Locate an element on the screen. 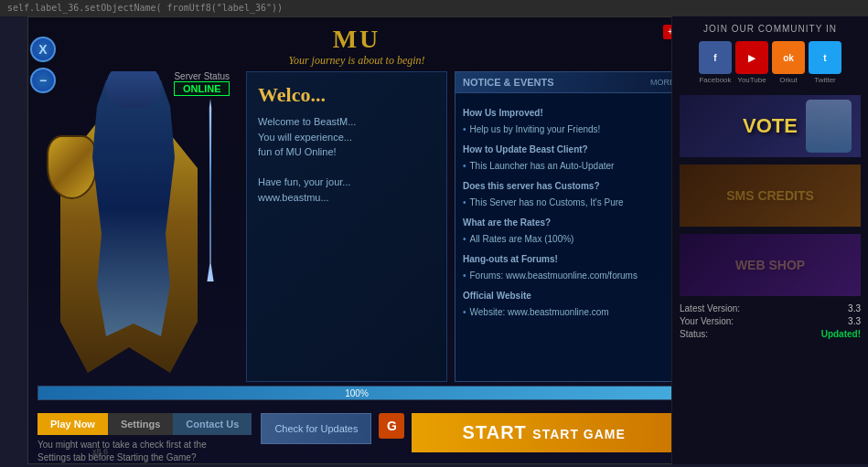 The width and height of the screenshot is (868, 467). status-label: Status: is located at coordinates (693, 334).